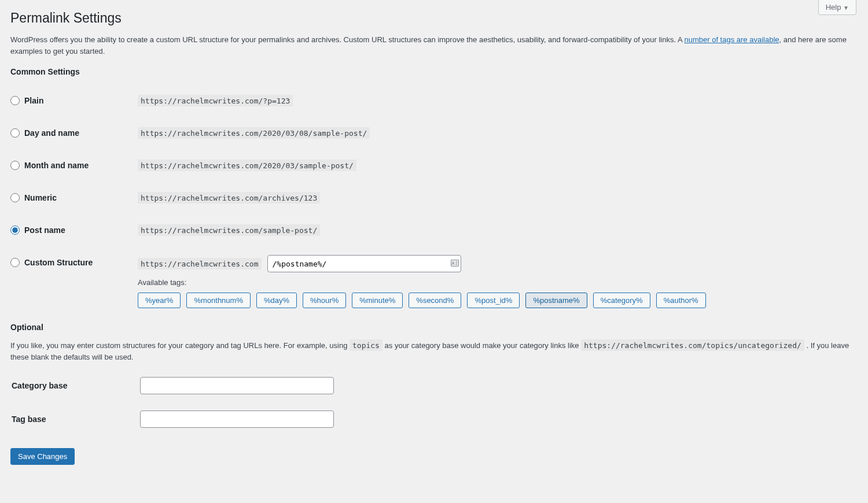 The height and width of the screenshot is (503, 868). I want to click on category-base-label: Category base, so click(72, 386).